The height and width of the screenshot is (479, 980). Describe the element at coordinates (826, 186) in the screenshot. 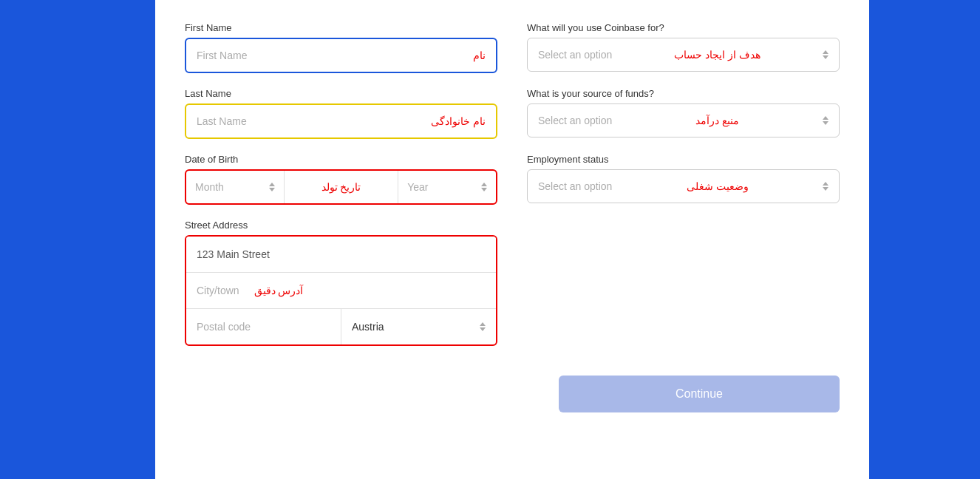

I see `employment-arrows` at that location.